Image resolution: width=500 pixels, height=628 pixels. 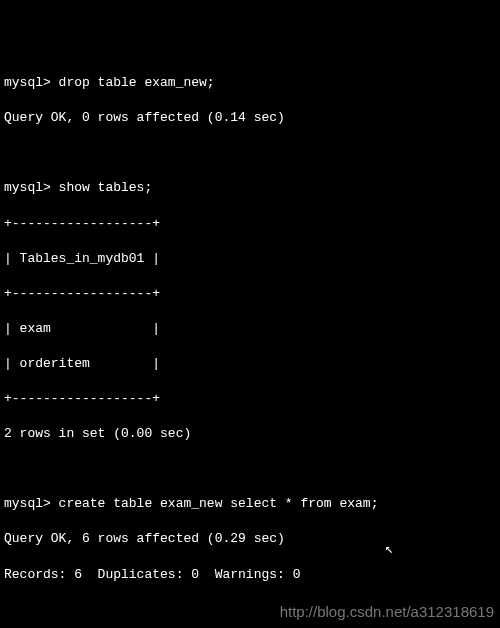 I want to click on terminal-line: | exam |, so click(x=82, y=328).